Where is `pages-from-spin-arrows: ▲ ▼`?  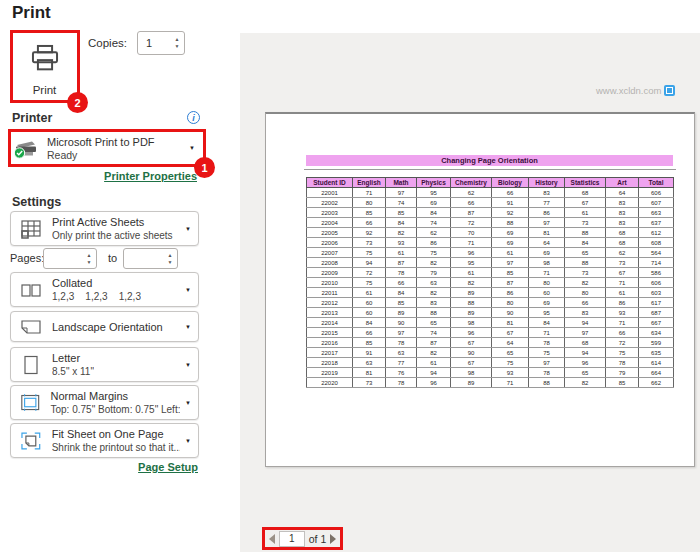
pages-from-spin-arrows: ▲ ▼ is located at coordinates (89, 259).